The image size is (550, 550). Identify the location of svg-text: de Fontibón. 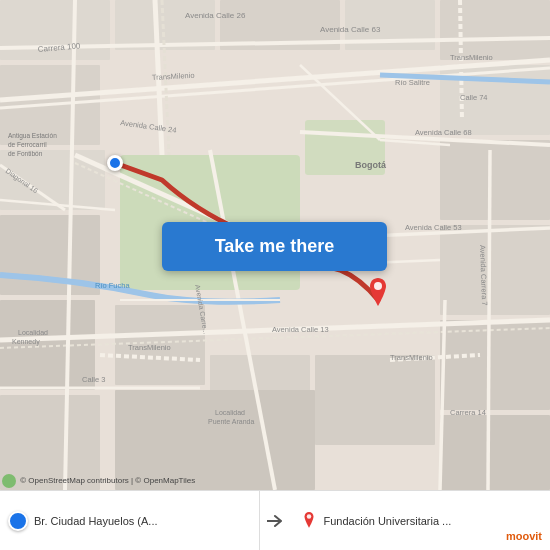
(26, 154).